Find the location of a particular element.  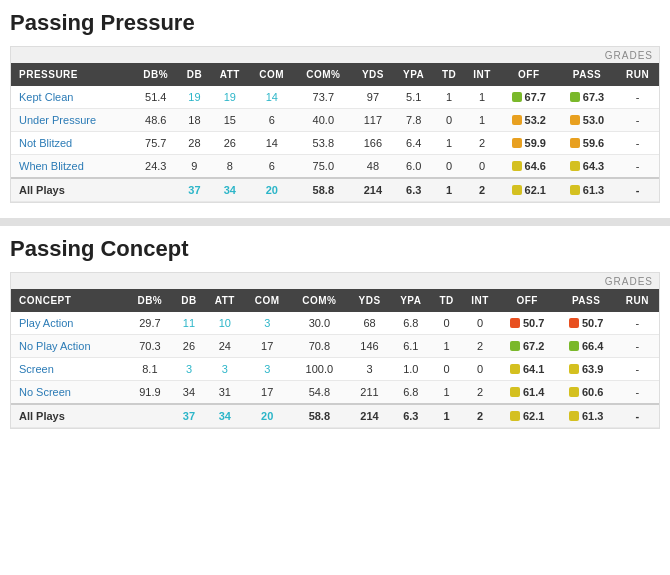

cell-off: 53.2 is located at coordinates (529, 120).